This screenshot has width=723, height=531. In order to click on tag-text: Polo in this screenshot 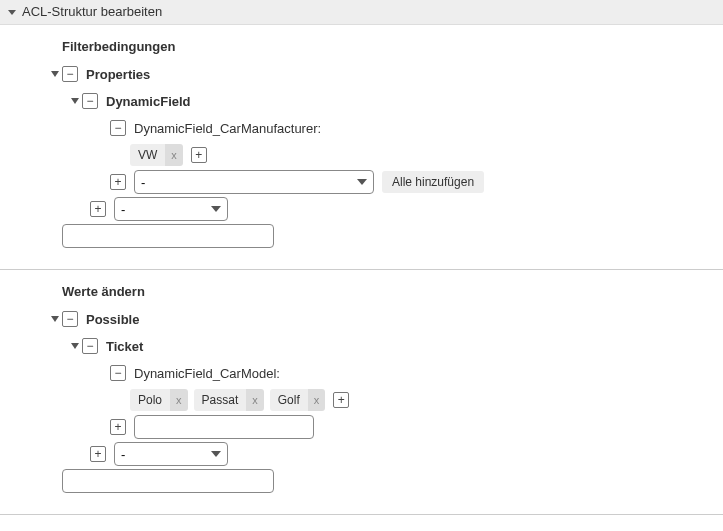, I will do `click(150, 400)`.